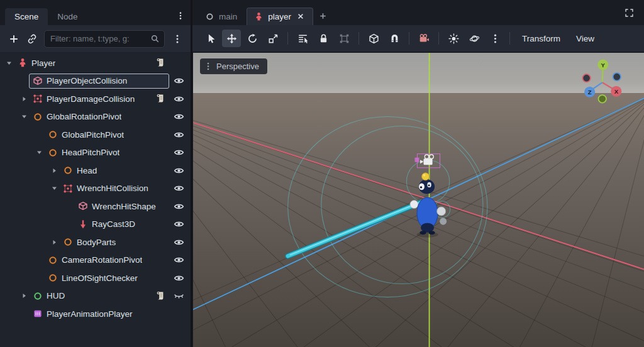  Describe the element at coordinates (394, 38) in the screenshot. I see `snap-magnet-button` at that location.